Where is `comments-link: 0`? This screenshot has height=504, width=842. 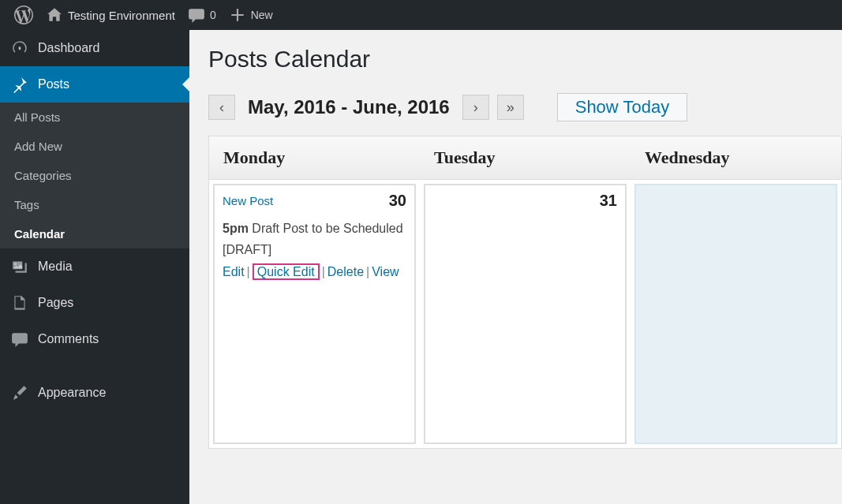 comments-link: 0 is located at coordinates (202, 15).